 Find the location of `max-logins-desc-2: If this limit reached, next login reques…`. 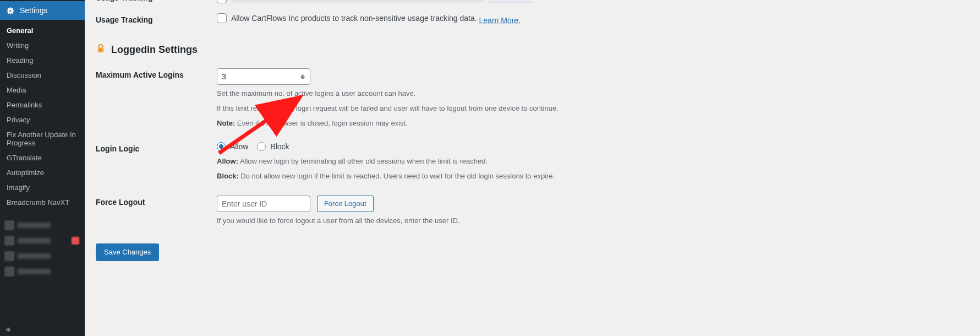

max-logins-desc-2: If this limit reached, next login reques… is located at coordinates (593, 109).